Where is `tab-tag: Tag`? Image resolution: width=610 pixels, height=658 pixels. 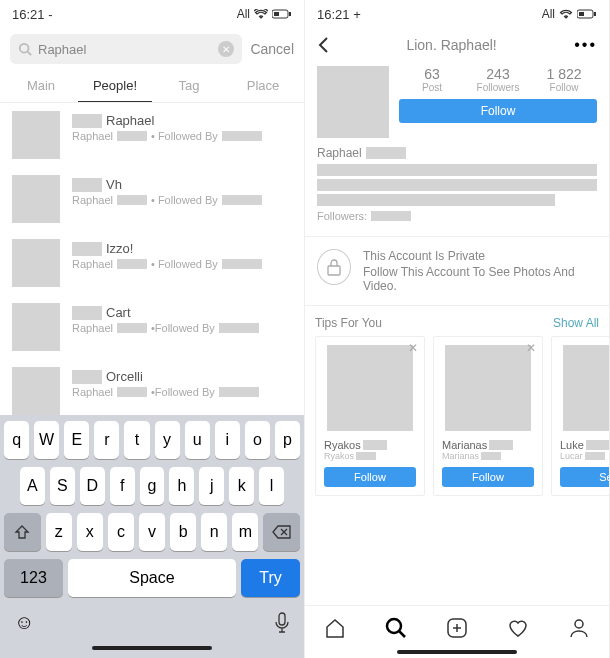 tab-tag: Tag is located at coordinates (189, 86).